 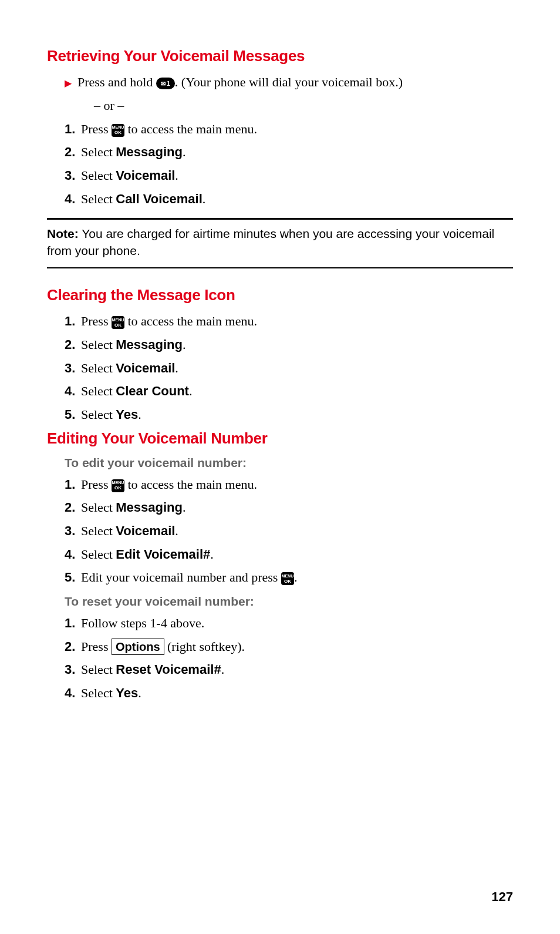 What do you see at coordinates (280, 438) in the screenshot?
I see `heading-editing-voicemail-number: Editing Your Voicemail Number` at bounding box center [280, 438].